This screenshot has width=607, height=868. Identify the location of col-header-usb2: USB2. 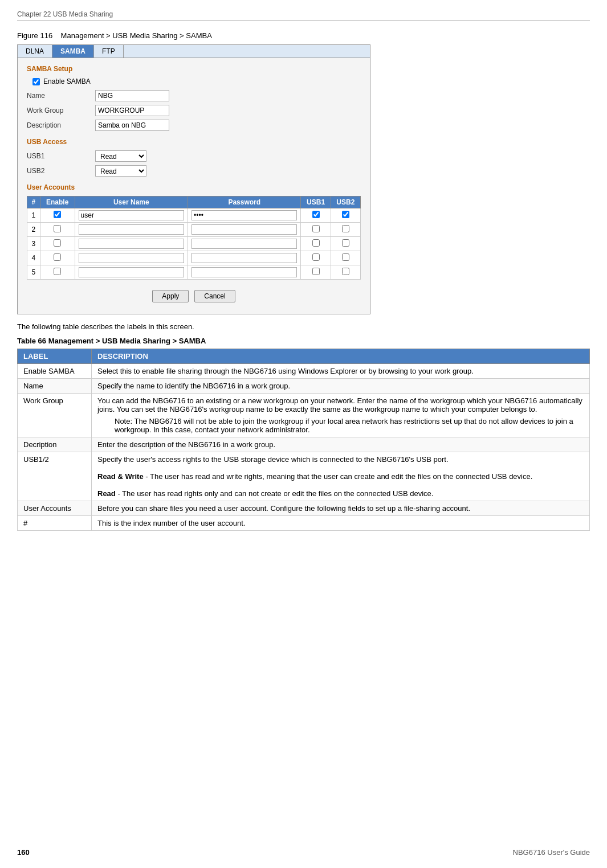
(345, 203).